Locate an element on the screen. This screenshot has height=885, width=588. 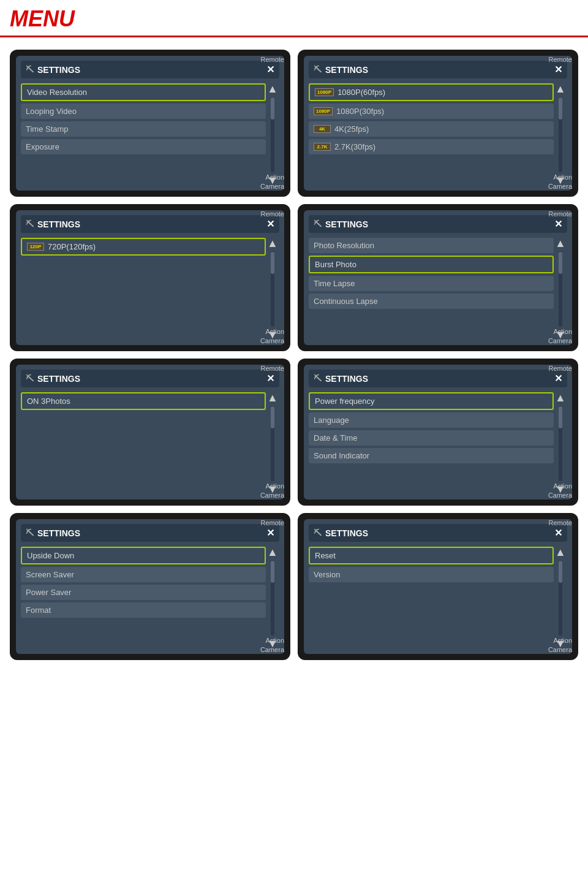
menu-item-7-4: Format is located at coordinates (143, 610).